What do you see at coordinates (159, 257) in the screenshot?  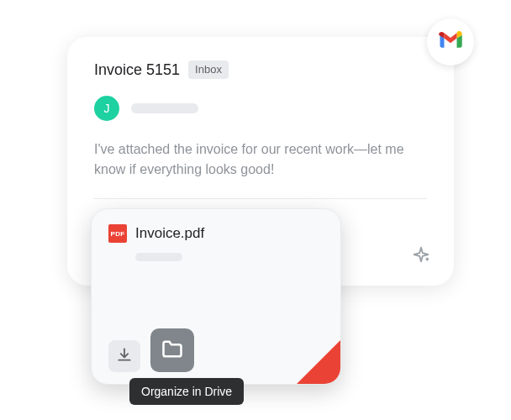 I see `attachment-meta-placeholder` at bounding box center [159, 257].